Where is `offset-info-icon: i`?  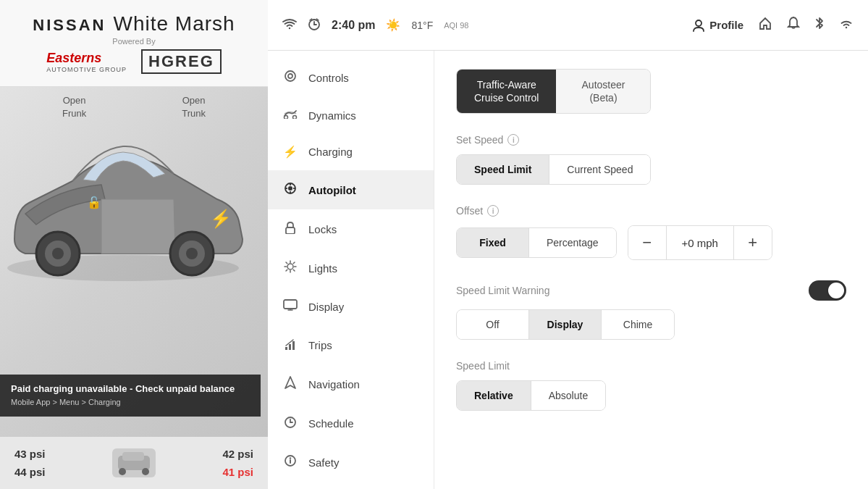
offset-info-icon: i is located at coordinates (493, 211).